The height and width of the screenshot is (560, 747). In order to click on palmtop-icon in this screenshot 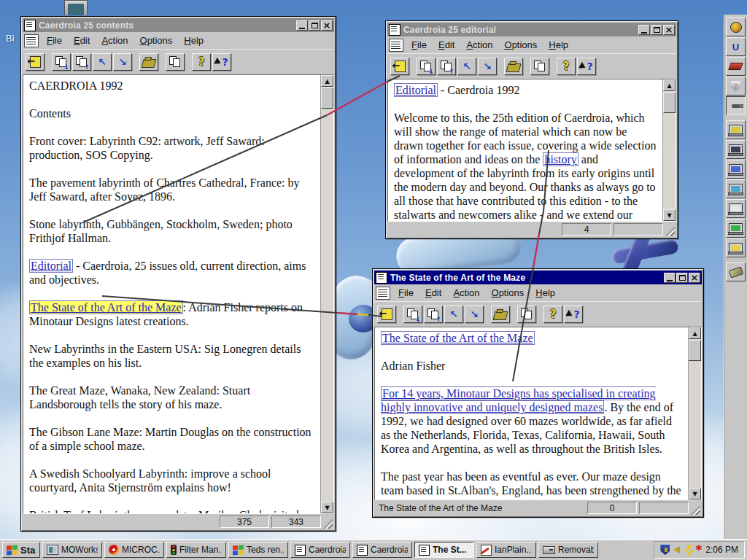, I will do `click(735, 272)`.